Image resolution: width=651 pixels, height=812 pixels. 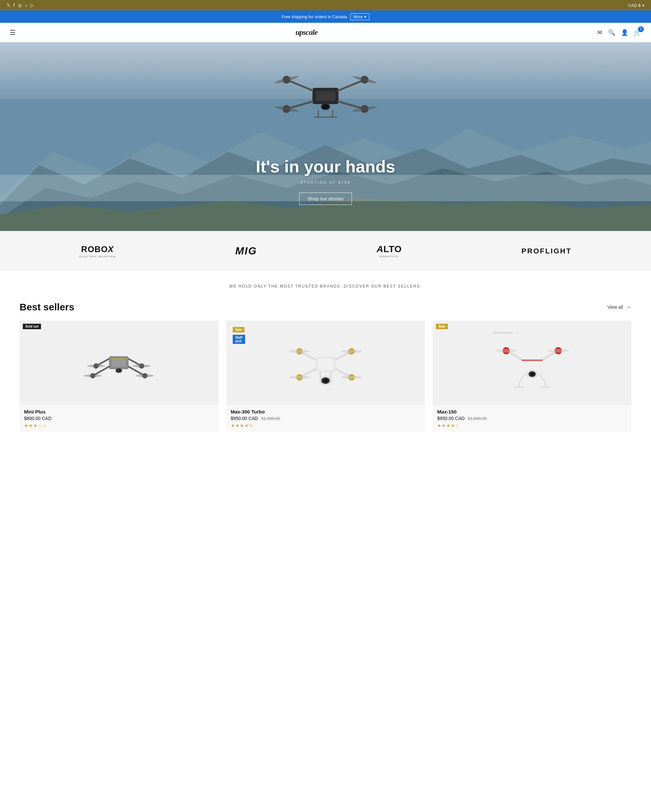 I want to click on brand-robox-name: RoBOX, so click(x=97, y=249).